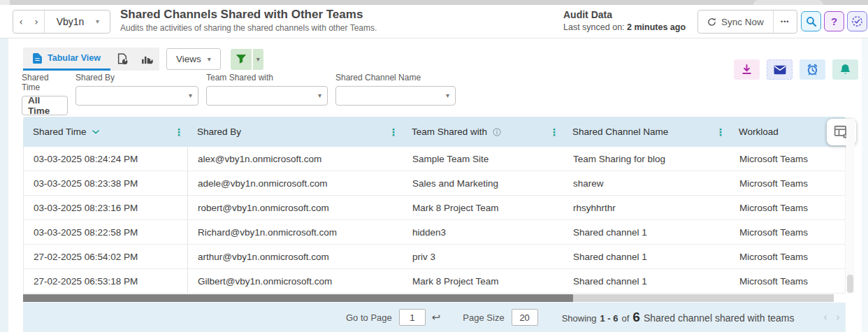  I want to click on cell-shared-time: 03-03-2025 08:23:38 PM, so click(106, 183).